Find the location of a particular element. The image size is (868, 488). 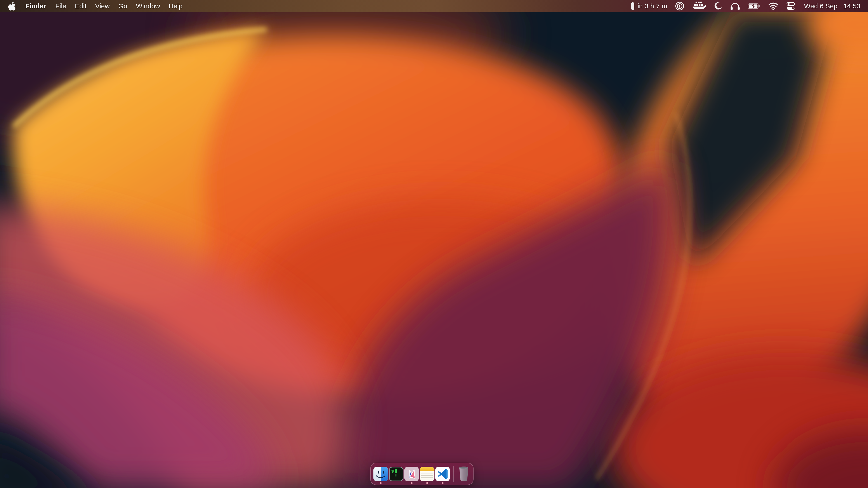

menu-item-go: Go is located at coordinates (123, 6).